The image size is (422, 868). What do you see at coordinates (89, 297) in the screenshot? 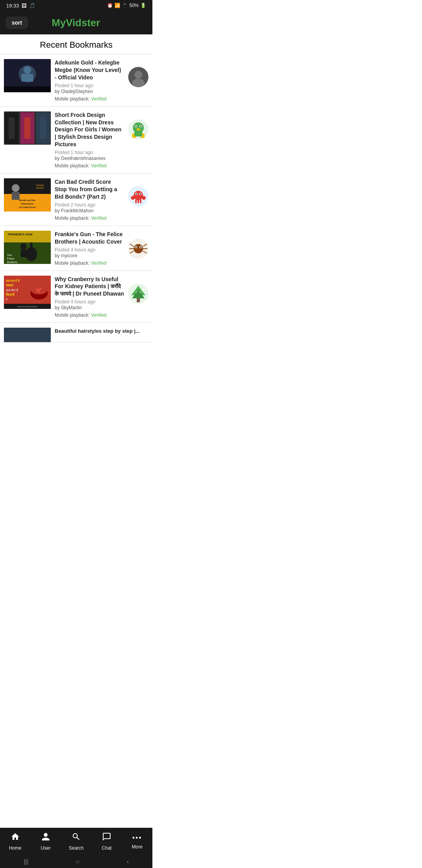
I see `bookmark-info: Why Cranberry Is Useful For Kidney Patie…` at bounding box center [89, 297].